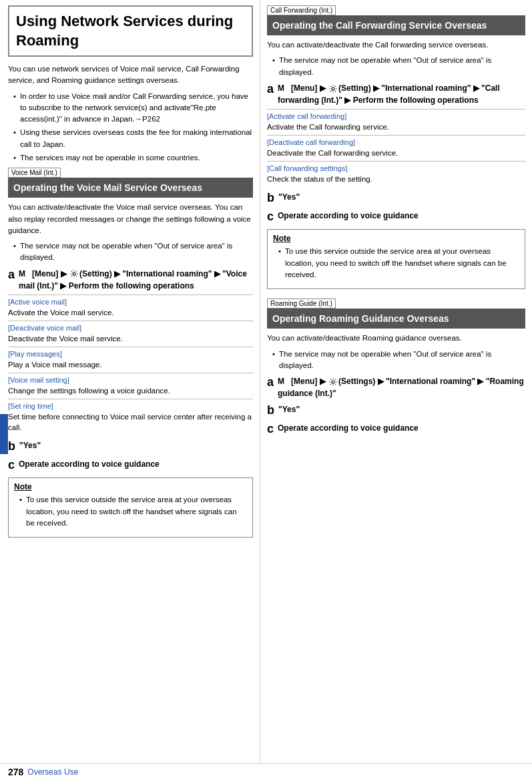  What do you see at coordinates (136, 445) in the screenshot?
I see `step-b-text-vm: "Yes"` at bounding box center [136, 445].